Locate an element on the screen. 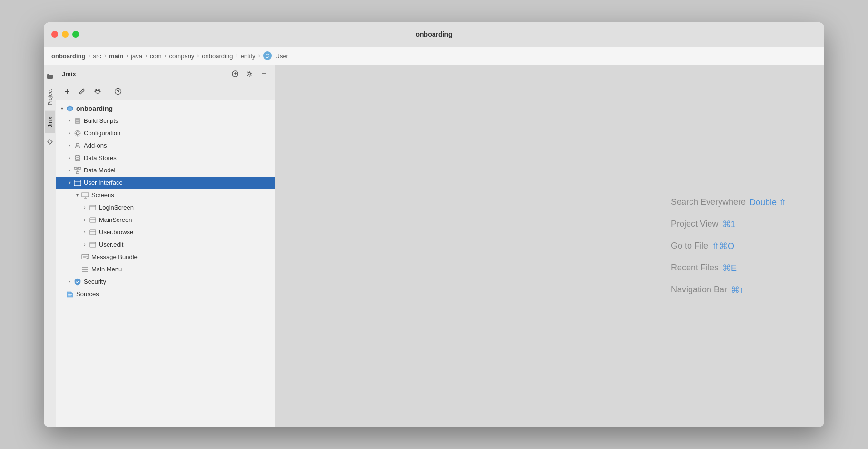 This screenshot has width=868, height=449. tree-label-user-browse: User.browse is located at coordinates (116, 232).